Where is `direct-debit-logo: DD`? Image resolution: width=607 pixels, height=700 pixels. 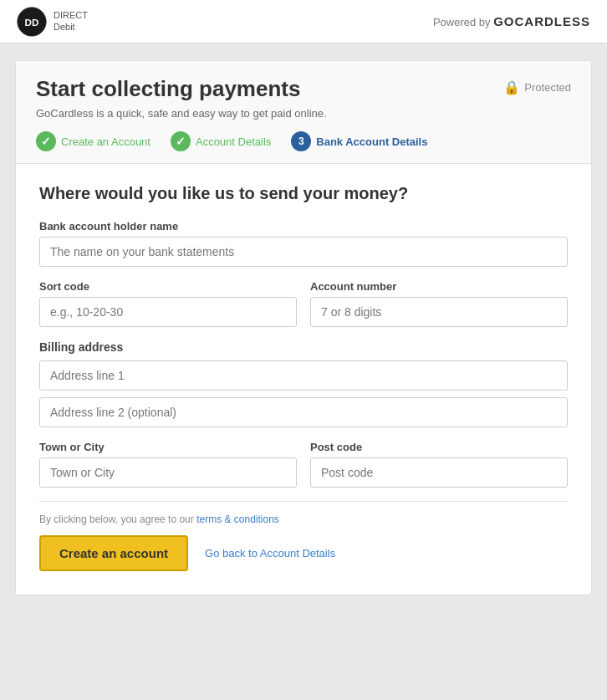 direct-debit-logo: DD is located at coordinates (32, 22).